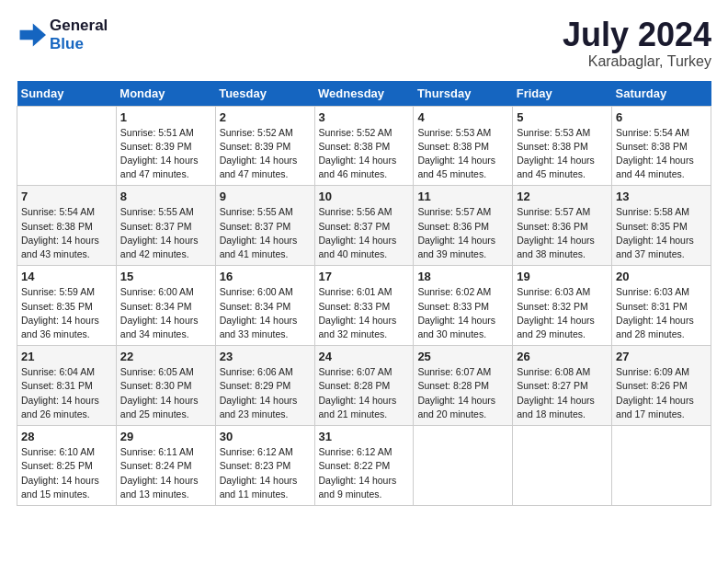  I want to click on header-day-thursday: Thursday, so click(463, 94).